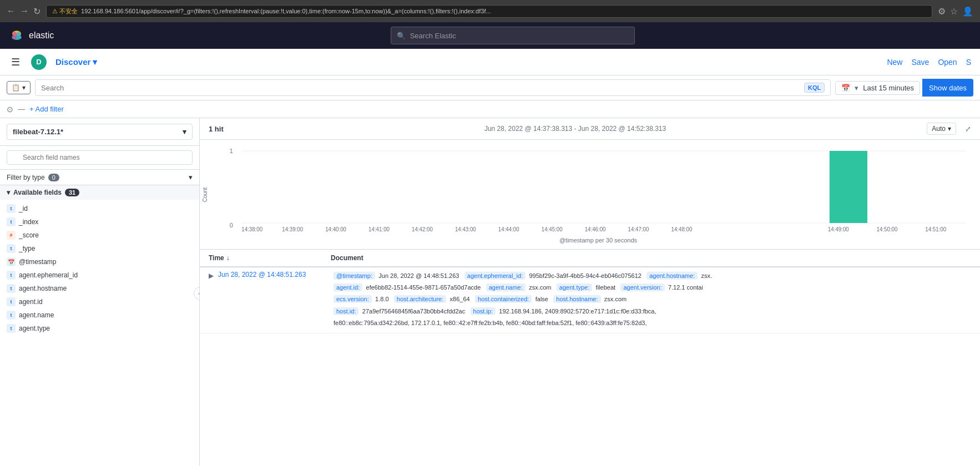 The width and height of the screenshot is (980, 466). Describe the element at coordinates (491, 323) in the screenshot. I see `field-value-host-ip-2: fe80::eb8c:795a:d342:26bd, 172.17.0.1, f…` at that location.